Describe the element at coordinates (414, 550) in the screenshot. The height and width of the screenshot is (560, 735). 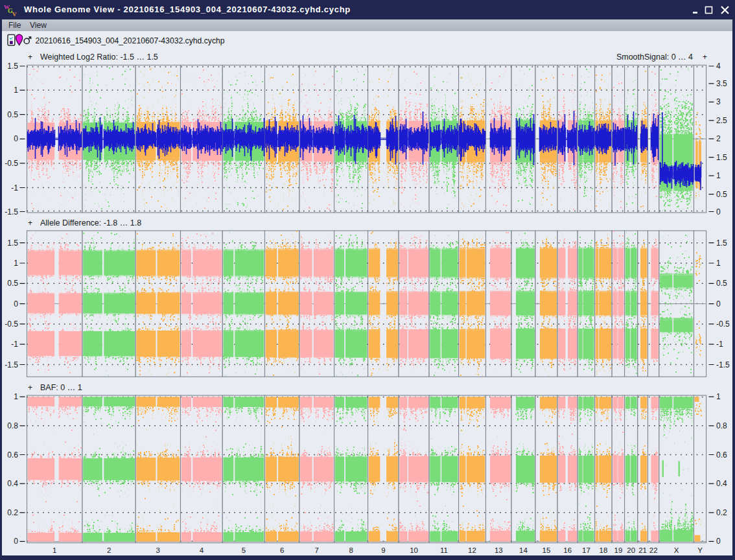
I see `svg-text: 10` at that location.